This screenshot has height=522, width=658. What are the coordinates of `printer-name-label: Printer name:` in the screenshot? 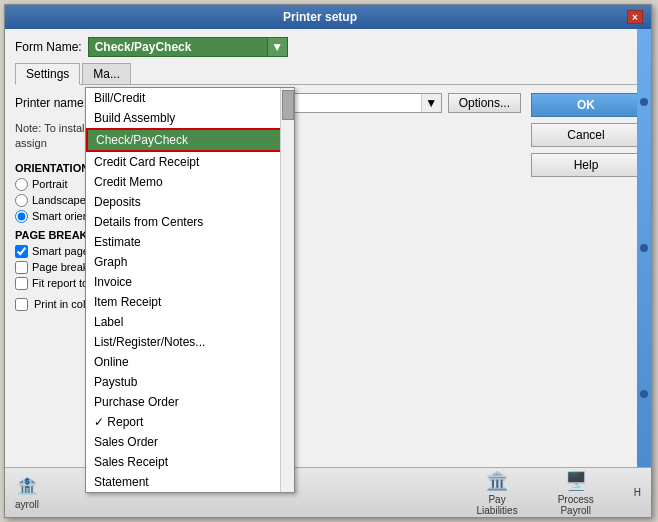 It's located at (51, 103).